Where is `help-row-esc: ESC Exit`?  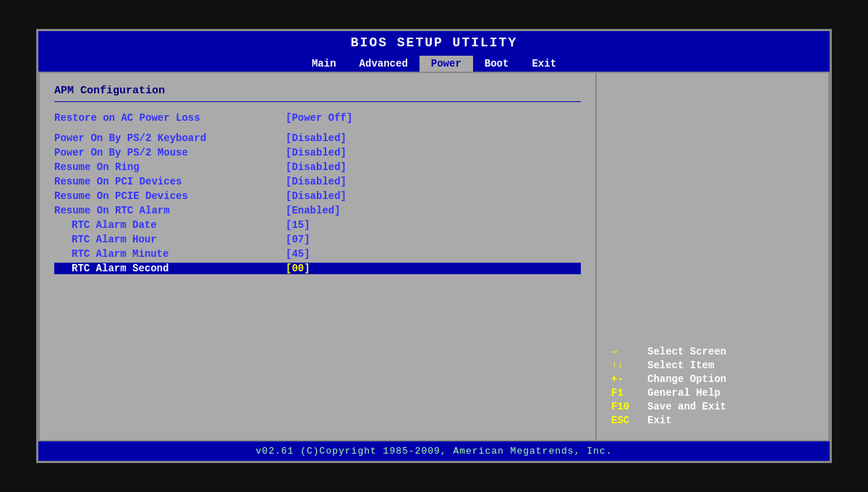
help-row-esc: ESC Exit is located at coordinates (712, 420).